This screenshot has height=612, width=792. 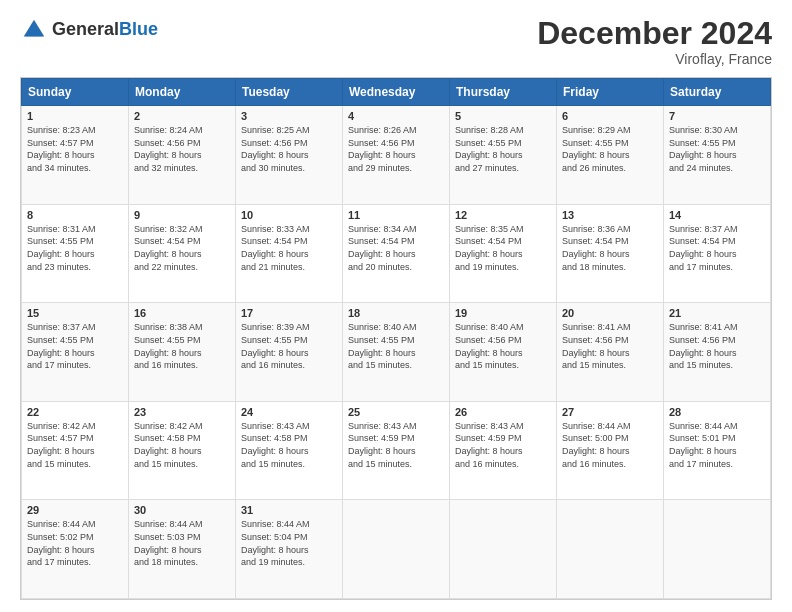 I want to click on table-row: 13Sunrise: 8:36 AMSunset: 4:54 PMDayligh…, so click(x=610, y=254).